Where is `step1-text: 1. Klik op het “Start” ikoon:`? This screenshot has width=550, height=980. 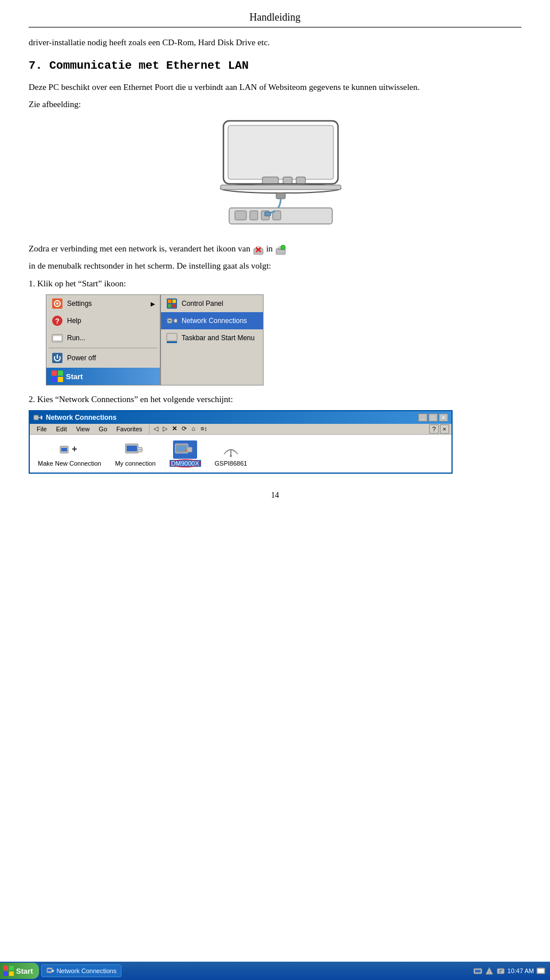 step1-text: 1. Klik op het “Start” ikoon: is located at coordinates (275, 284).